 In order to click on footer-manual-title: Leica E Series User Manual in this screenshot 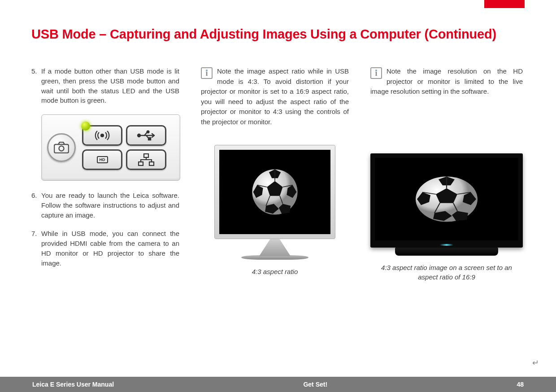, I will do `click(73, 384)`.